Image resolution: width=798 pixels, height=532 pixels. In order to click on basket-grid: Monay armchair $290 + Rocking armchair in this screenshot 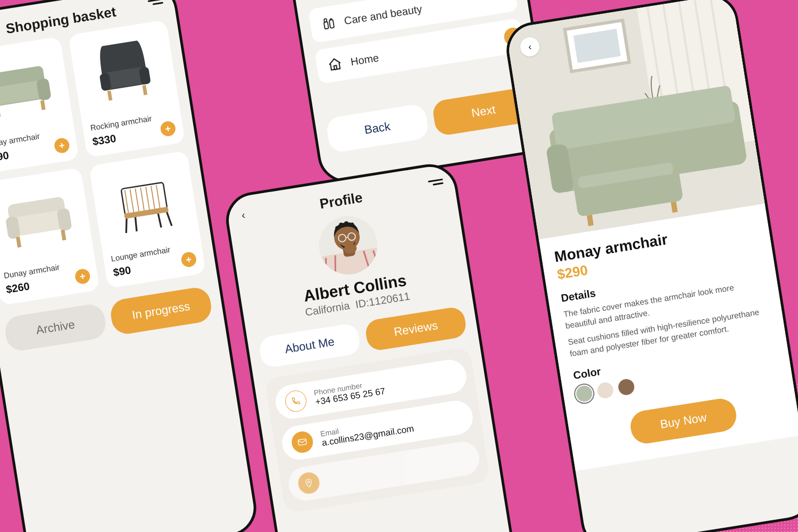, I will do `click(103, 163)`.